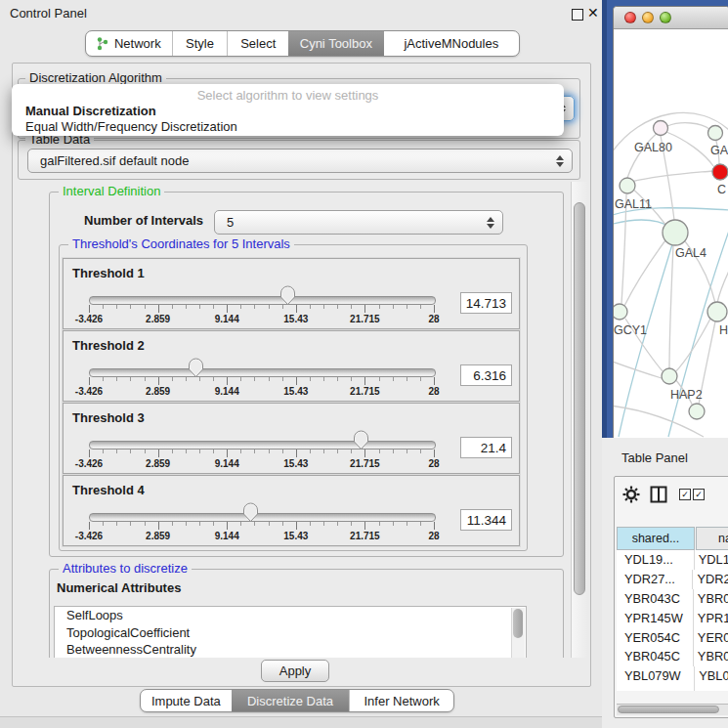 This screenshot has height=728, width=728. What do you see at coordinates (258, 43) in the screenshot?
I see `tab-select: Select` at bounding box center [258, 43].